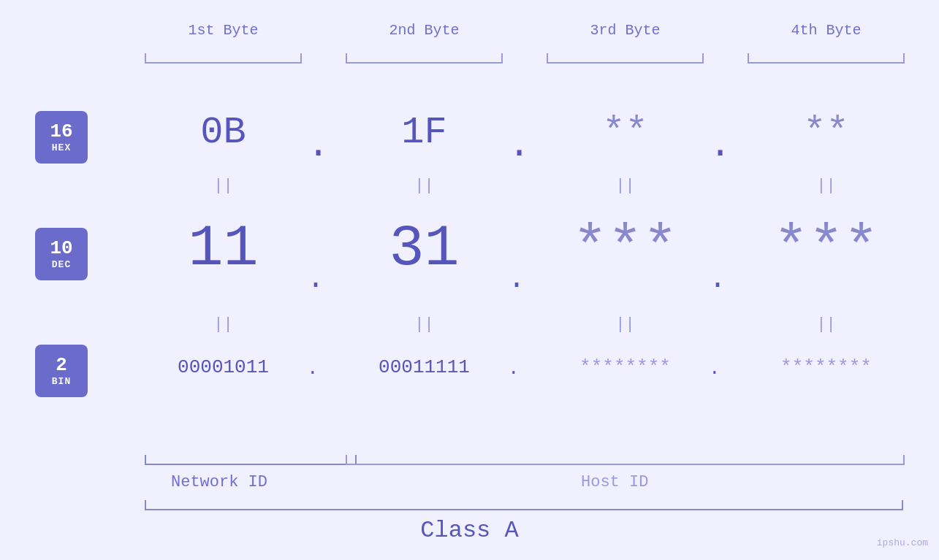  I want to click on bracket-col3-right, so click(703, 58).